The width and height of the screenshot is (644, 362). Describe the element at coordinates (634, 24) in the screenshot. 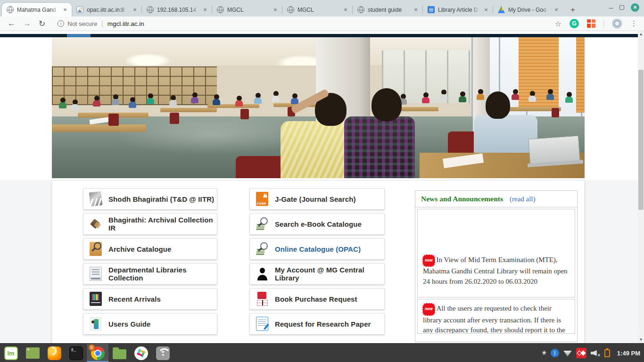

I see `browser-menu-icon: ⋮` at that location.